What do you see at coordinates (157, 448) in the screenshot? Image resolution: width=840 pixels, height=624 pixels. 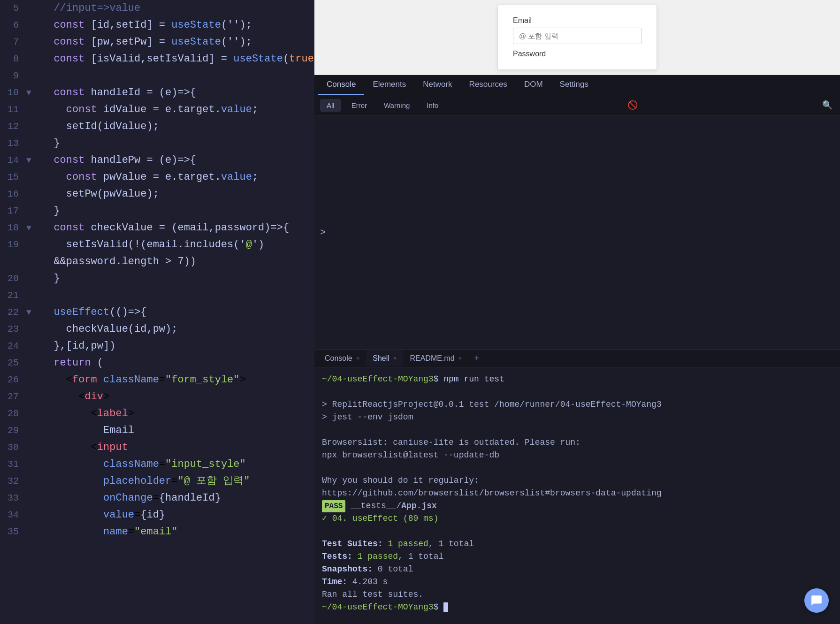 I see `table-row: 30 <input` at bounding box center [157, 448].